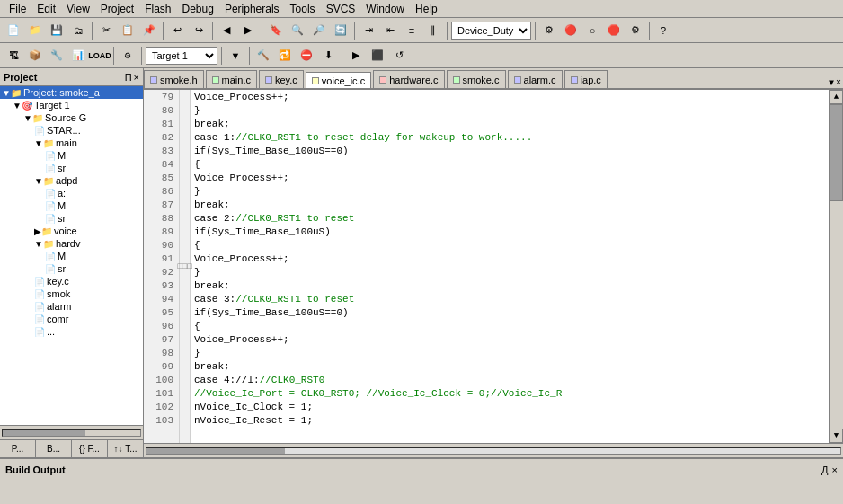  Describe the element at coordinates (510, 420) in the screenshot. I see `code-line: nVoice_Ic_Reset = 1;` at that location.